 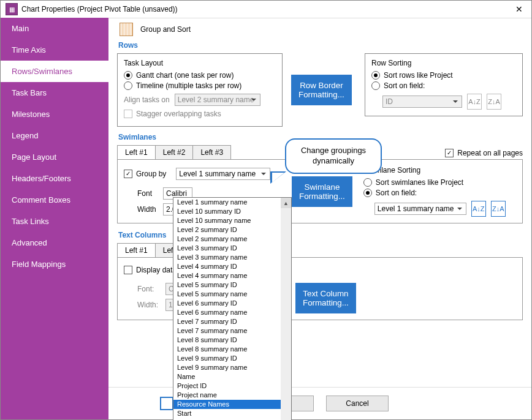 What do you see at coordinates (55, 114) in the screenshot?
I see `sidebar-item-milestones: Milestones` at bounding box center [55, 114].